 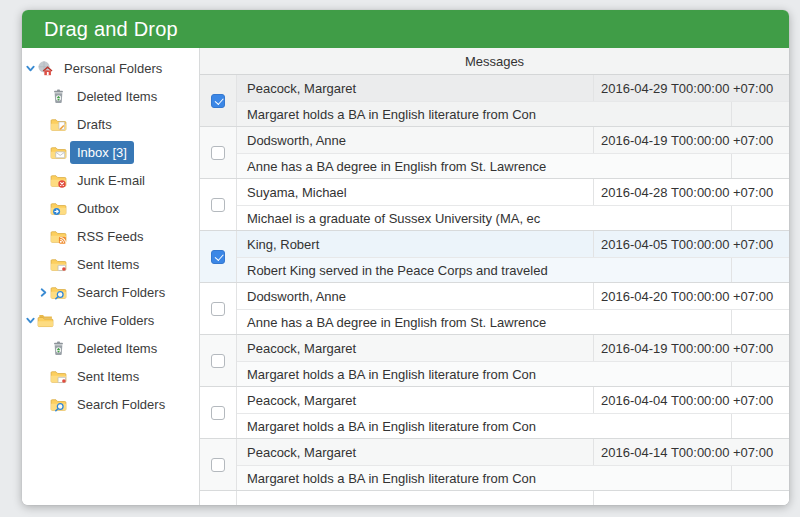 What do you see at coordinates (64, 124) in the screenshot?
I see `drafts-folder-icon` at bounding box center [64, 124].